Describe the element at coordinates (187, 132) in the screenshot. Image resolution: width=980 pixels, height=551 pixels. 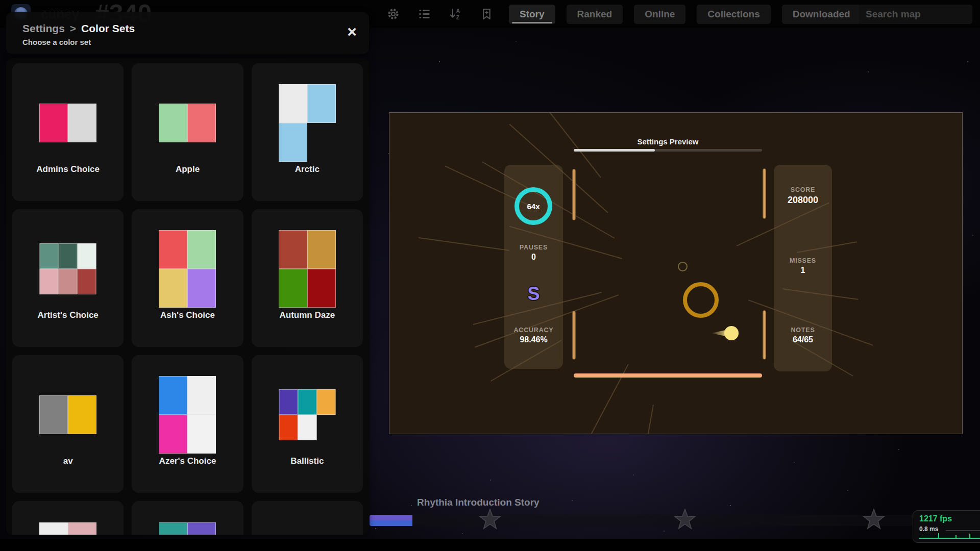
I see `color-set-card: Apple` at that location.